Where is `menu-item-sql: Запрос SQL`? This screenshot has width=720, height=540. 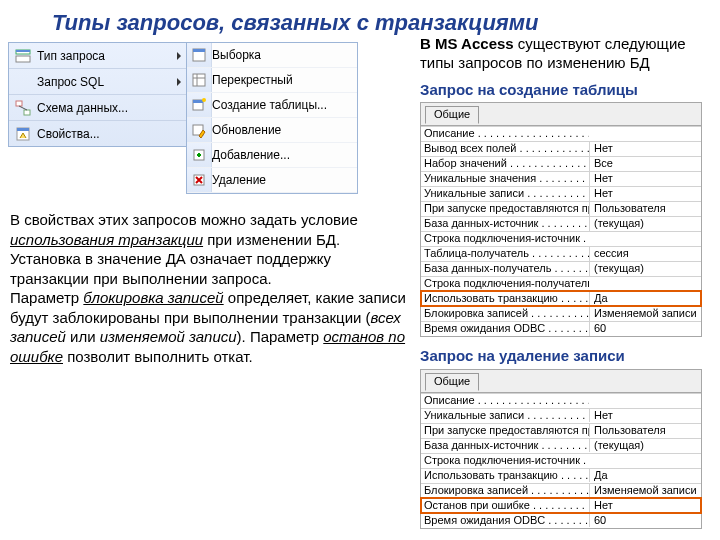
menu-item-sql: Запрос SQL is located at coordinates (98, 82).